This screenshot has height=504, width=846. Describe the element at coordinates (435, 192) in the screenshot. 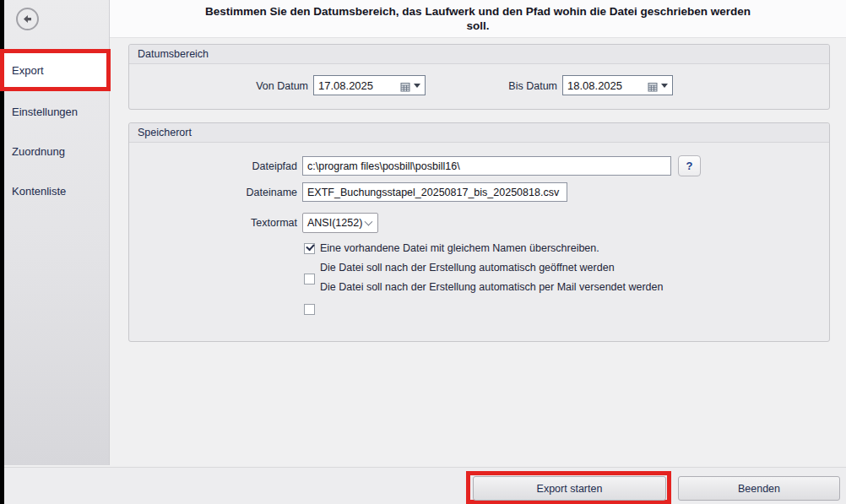

I see `dateiname-input` at that location.